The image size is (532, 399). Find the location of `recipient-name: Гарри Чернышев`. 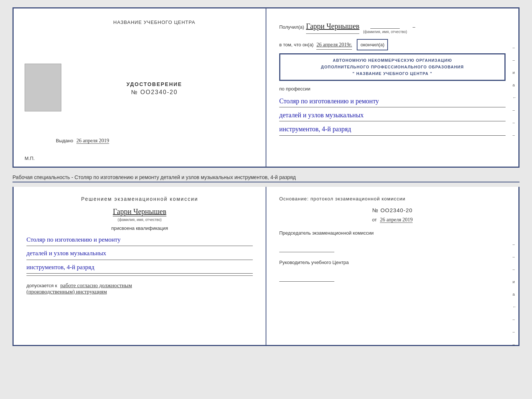

recipient-name: Гарри Чернышев is located at coordinates (333, 26).